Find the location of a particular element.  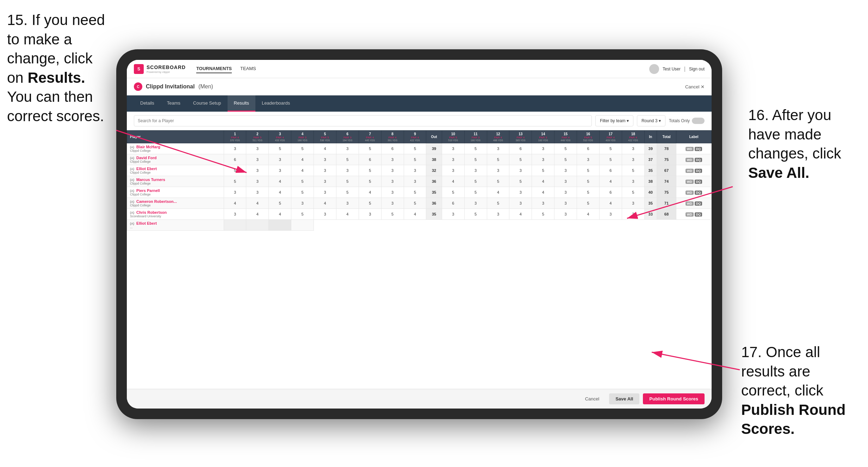

tab-teams: Teams is located at coordinates (174, 104).